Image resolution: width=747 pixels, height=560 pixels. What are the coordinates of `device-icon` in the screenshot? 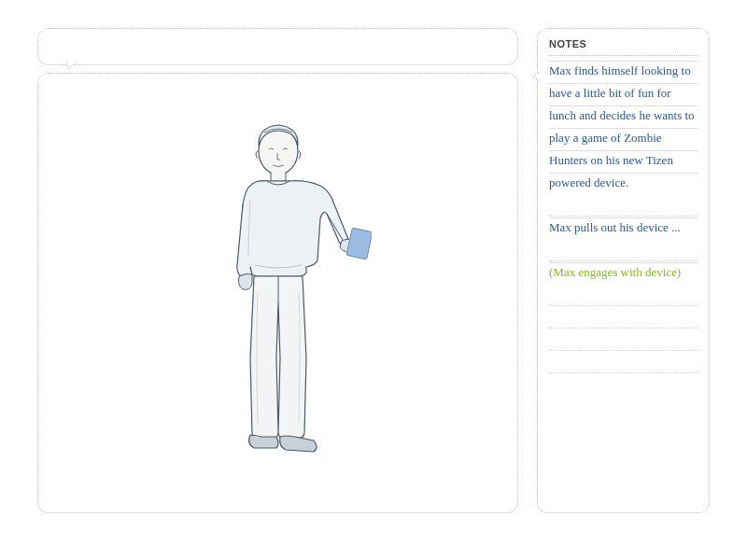 It's located at (359, 244).